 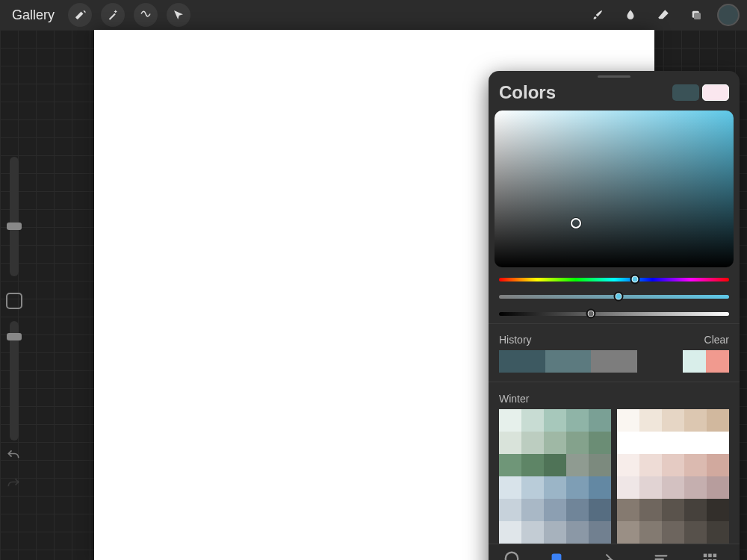 What do you see at coordinates (717, 340) in the screenshot?
I see `clear-history-button: Clear` at bounding box center [717, 340].